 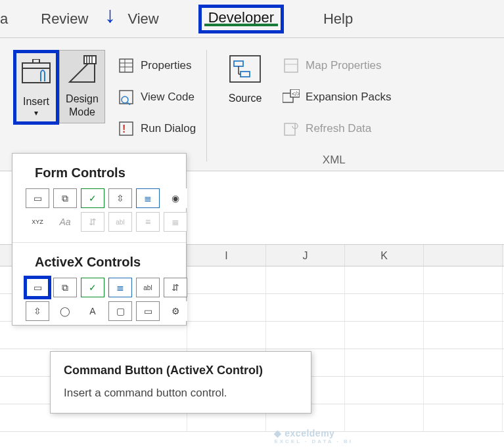 I want to click on watermark-sub: EXCEL · DATA · BI, so click(x=313, y=441).